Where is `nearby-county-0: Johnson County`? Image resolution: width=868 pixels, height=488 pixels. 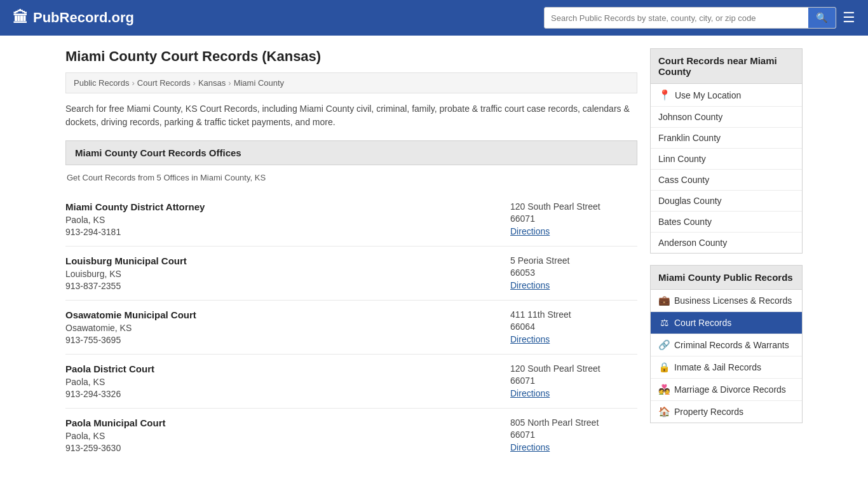 nearby-county-0: Johnson County is located at coordinates (726, 117).